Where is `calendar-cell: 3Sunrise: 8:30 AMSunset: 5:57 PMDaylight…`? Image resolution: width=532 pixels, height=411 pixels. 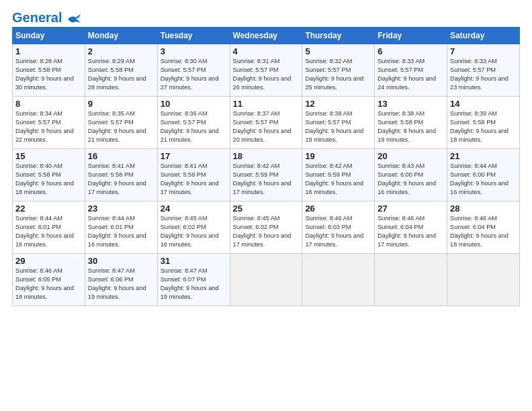 calendar-cell: 3Sunrise: 8:30 AMSunset: 5:57 PMDaylight… is located at coordinates (193, 71).